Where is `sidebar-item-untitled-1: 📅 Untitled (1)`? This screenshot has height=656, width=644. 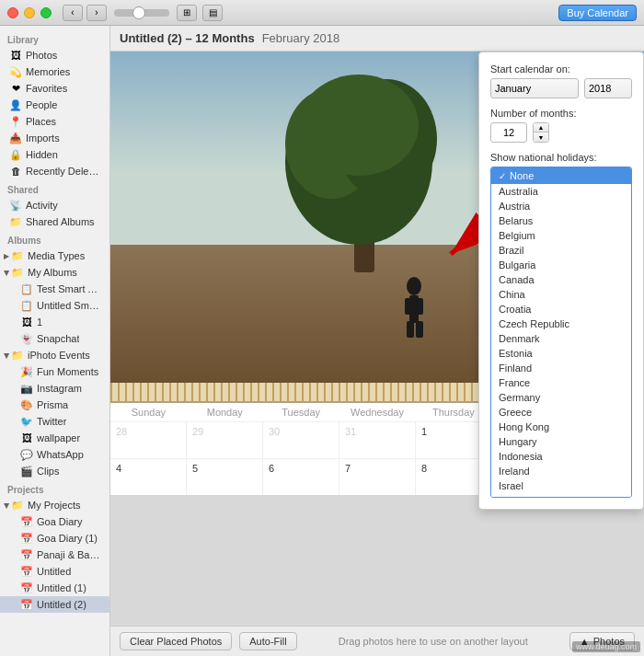 sidebar-item-untitled-1: 📅 Untitled (1) is located at coordinates (55, 588).